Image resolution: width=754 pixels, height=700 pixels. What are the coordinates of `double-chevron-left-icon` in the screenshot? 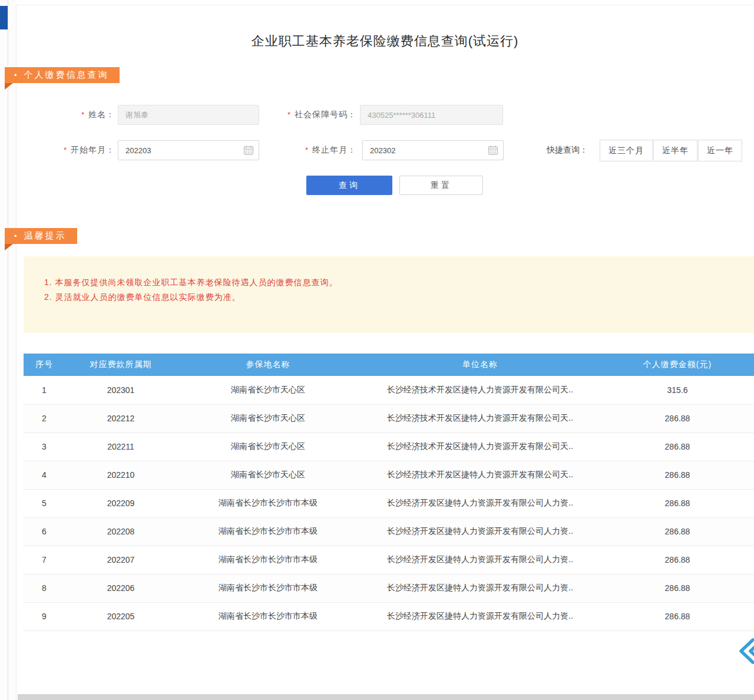 It's located at (746, 651).